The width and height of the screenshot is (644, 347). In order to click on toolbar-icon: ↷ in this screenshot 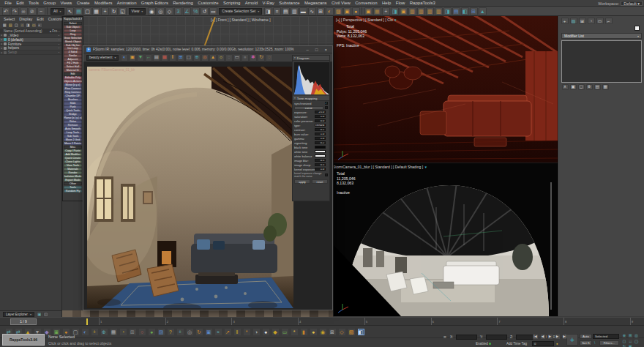, I will do `click(15, 12)`.